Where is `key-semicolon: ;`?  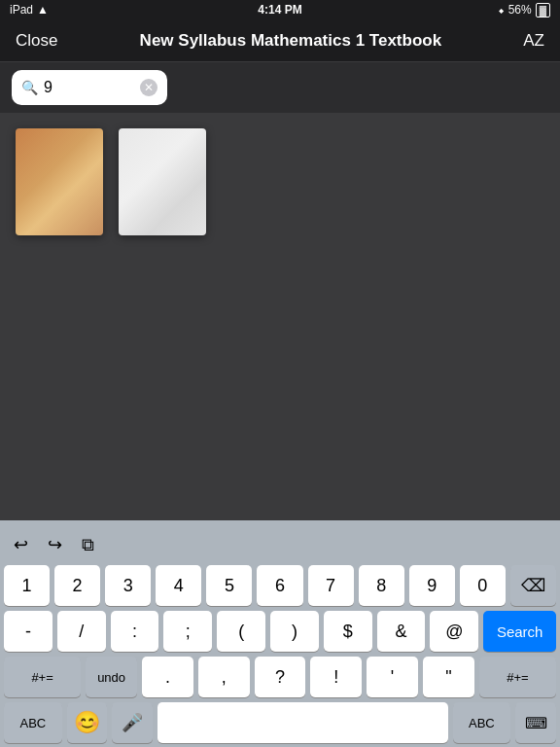 key-semicolon: ; is located at coordinates (188, 631).